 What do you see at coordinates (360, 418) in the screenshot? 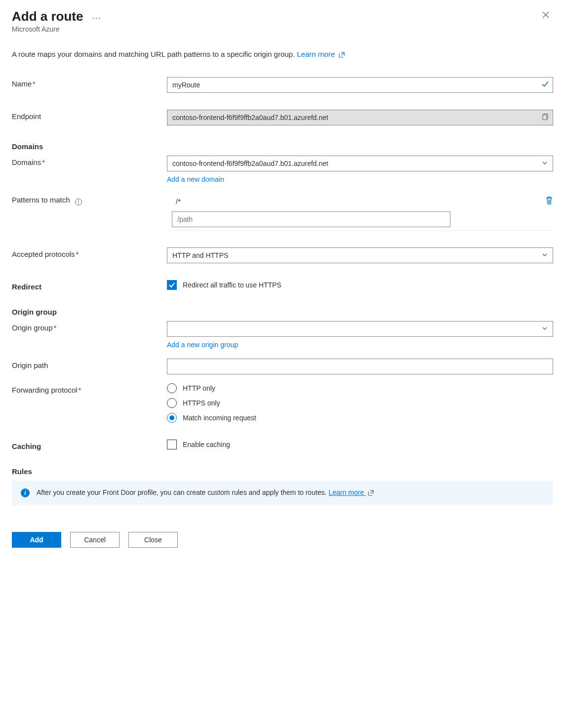
I see `fwd-radio-match: Match incoming request` at bounding box center [360, 418].